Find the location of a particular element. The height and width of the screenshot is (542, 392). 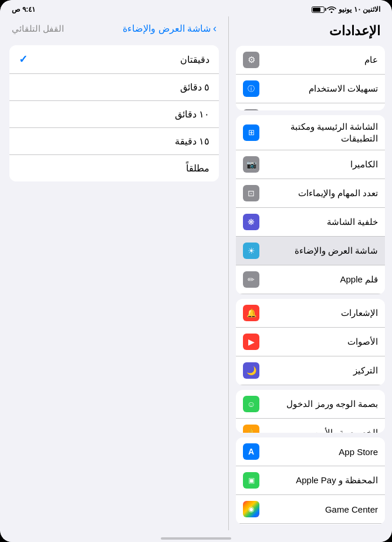

settings-label: تسهيلات الاستخدام is located at coordinates (322, 89).